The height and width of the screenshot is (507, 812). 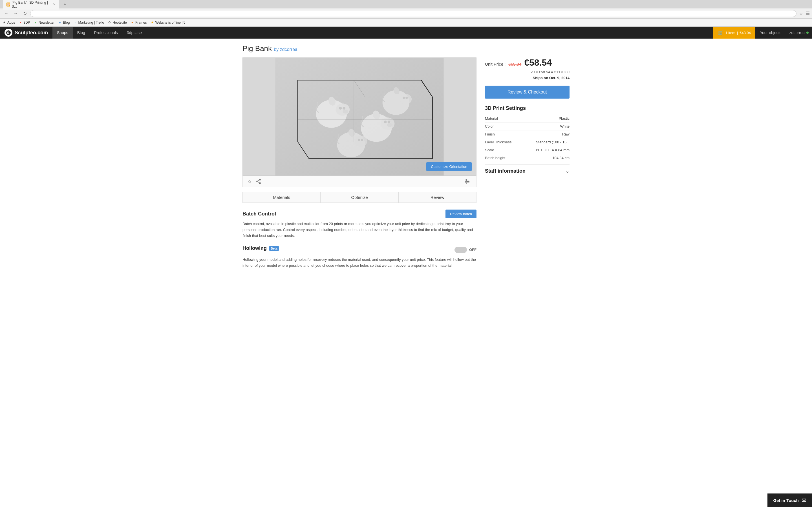 I want to click on username: zdcorrea, so click(x=797, y=33).